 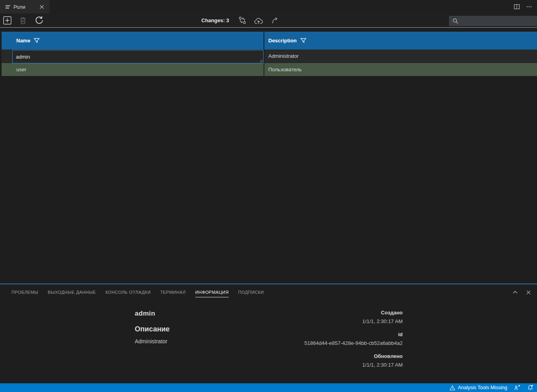 I want to click on grid-header-row: Name Description, so click(x=269, y=40).